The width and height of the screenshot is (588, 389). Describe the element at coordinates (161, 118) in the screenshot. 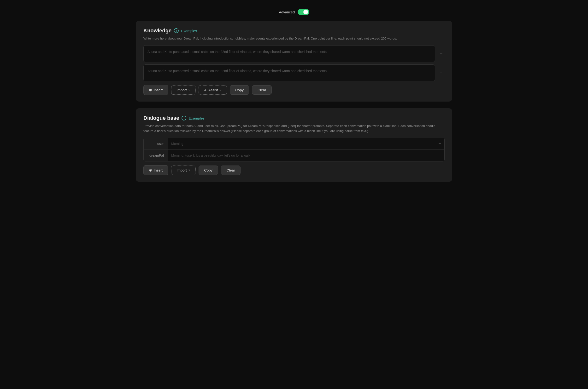

I see `dialogue-title: Dialogue base` at that location.